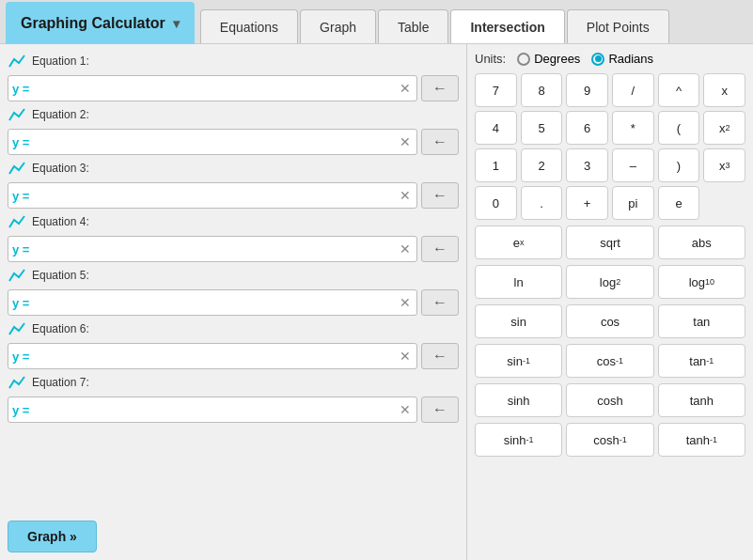 The width and height of the screenshot is (753, 560). What do you see at coordinates (405, 303) in the screenshot?
I see `equation-5-clear: ✕` at bounding box center [405, 303].